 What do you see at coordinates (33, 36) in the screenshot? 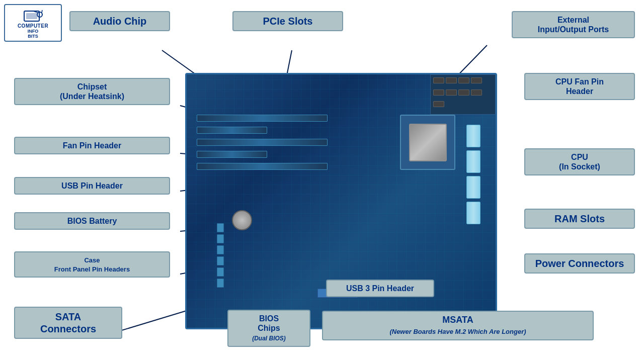
I see `logo-text-bits: BITS` at bounding box center [33, 36].